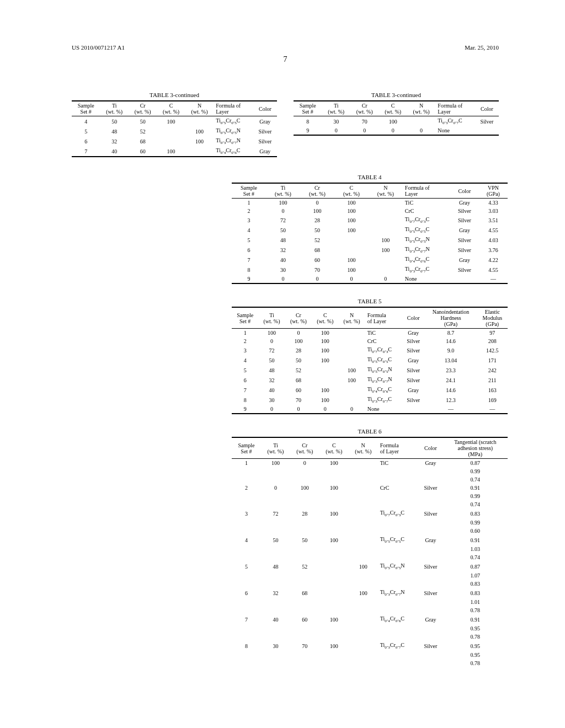 Image resolution: width=565 pixels, height=728 pixels. What do you see at coordinates (370, 177) in the screenshot?
I see `table-title: TABLE 4` at bounding box center [370, 177].